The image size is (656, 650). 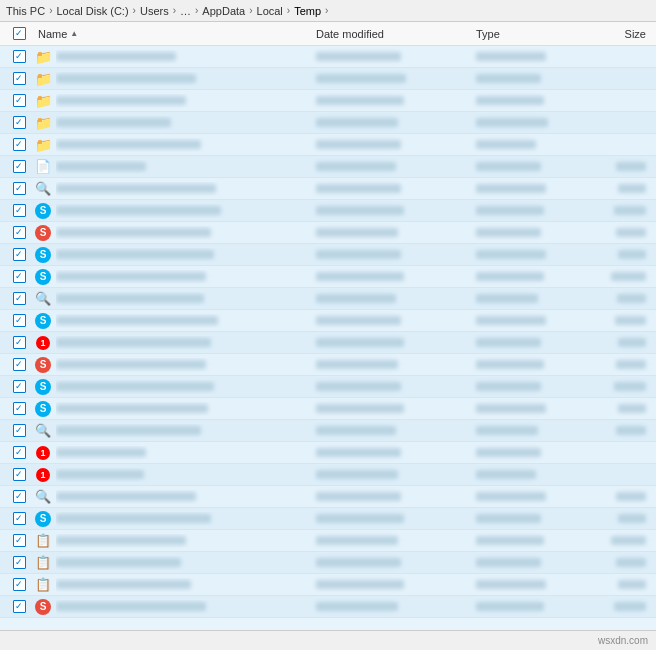 I want to click on header-size: Size, so click(x=617, y=34).